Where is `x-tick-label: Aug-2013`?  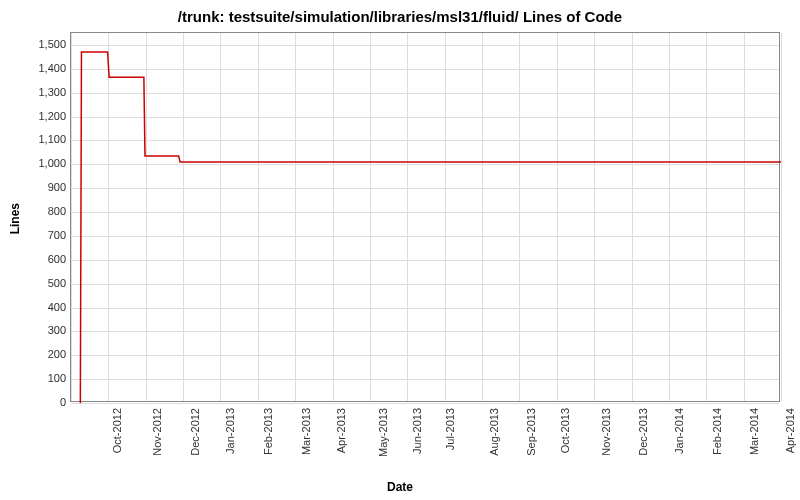 x-tick-label: Aug-2013 is located at coordinates (493, 432).